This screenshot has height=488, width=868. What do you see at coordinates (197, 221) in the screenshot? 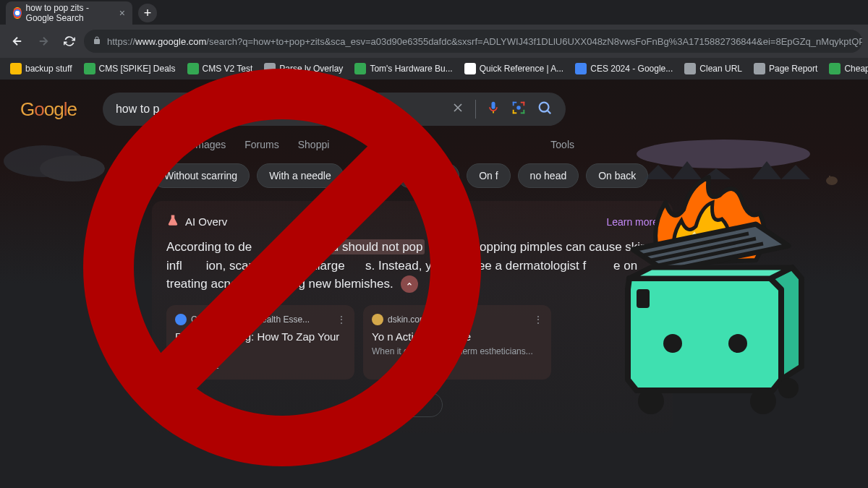
I see `ai-overview-label: AI Overv` at bounding box center [197, 221].